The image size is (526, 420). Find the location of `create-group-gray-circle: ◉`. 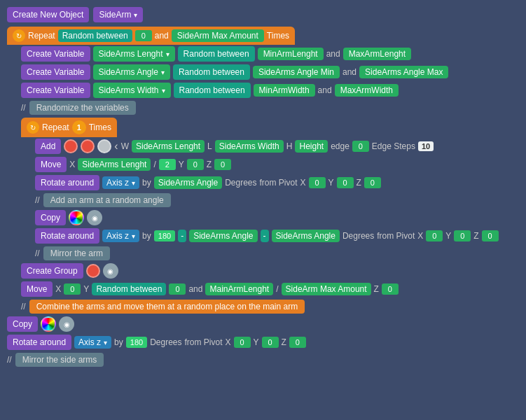

create-group-gray-circle: ◉ is located at coordinates (111, 271).